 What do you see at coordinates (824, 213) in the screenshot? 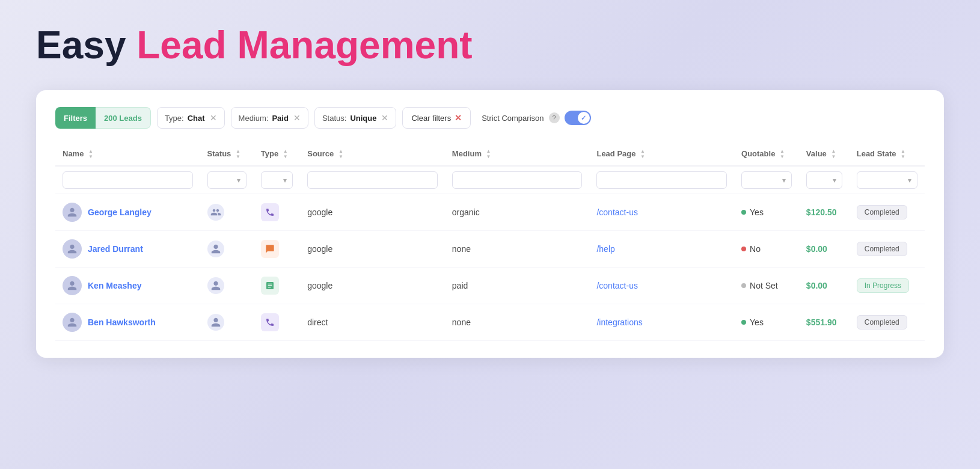
I see `cell-value-0: $120.50` at bounding box center [824, 213].